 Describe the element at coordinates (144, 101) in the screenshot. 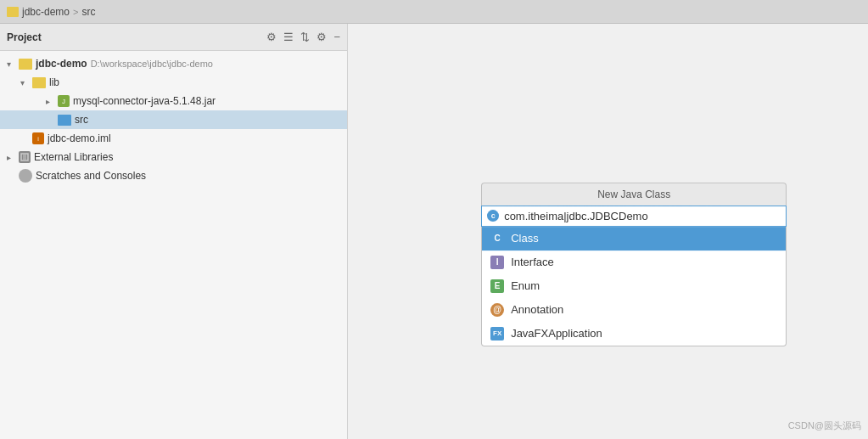

I see `tree-item-label: mysql-connector-java-5.1.48.jar` at that location.